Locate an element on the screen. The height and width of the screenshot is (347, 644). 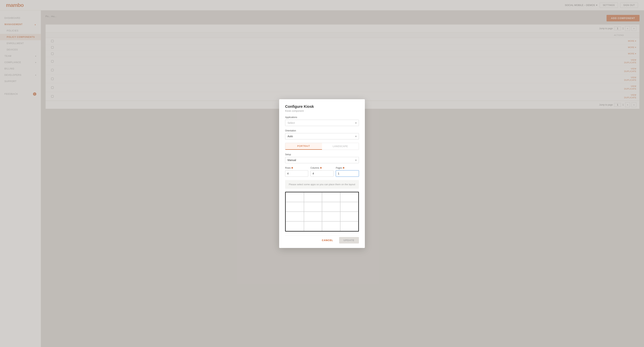
rows-required-star: ✱ is located at coordinates (292, 168).